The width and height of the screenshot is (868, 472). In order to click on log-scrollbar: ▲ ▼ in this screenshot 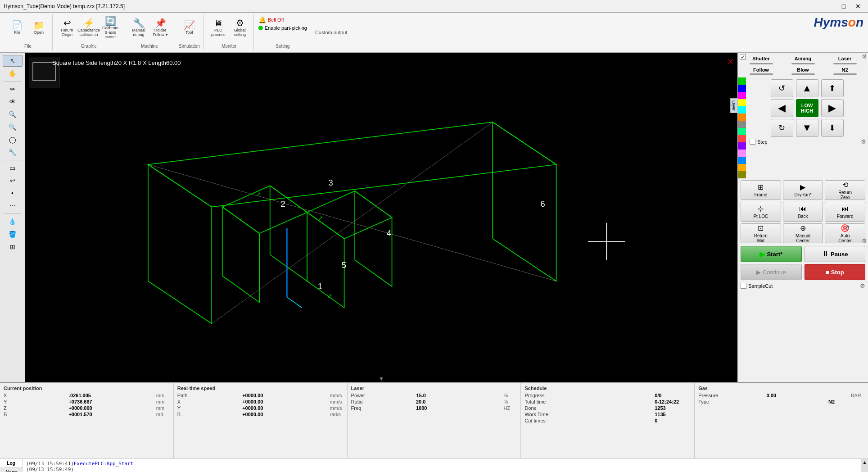, I will do `click(864, 466)`.